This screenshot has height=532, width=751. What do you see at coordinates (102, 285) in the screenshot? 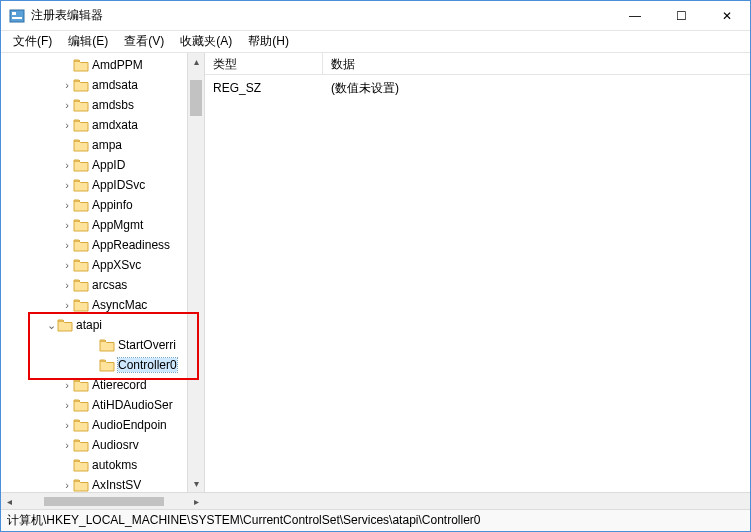
I see `tree-node-arcsas: ›arcsas` at bounding box center [102, 285].